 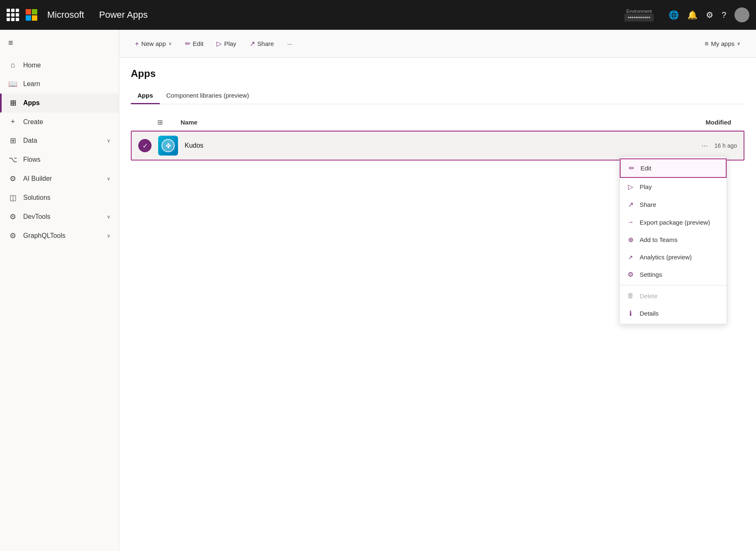 I want to click on context-menu-play: ▷ Play, so click(x=673, y=187).